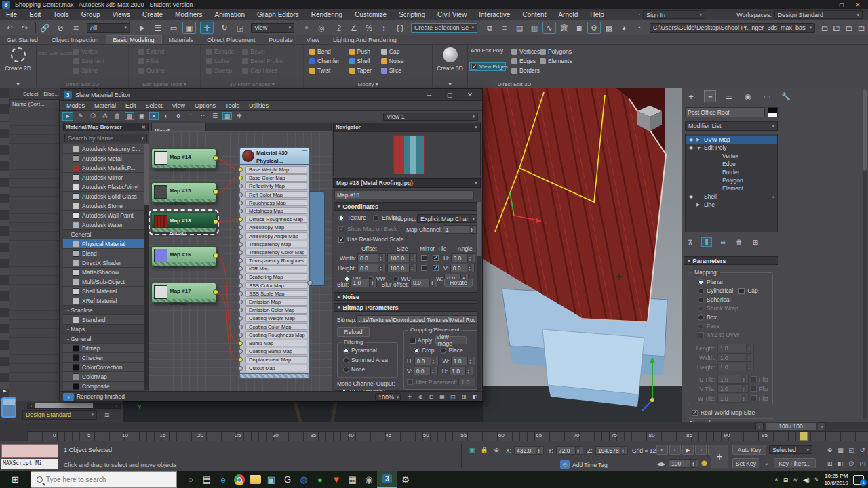 The width and height of the screenshot is (868, 488). What do you see at coordinates (863, 450) in the screenshot?
I see `orbit-icon: ↺` at bounding box center [863, 450].